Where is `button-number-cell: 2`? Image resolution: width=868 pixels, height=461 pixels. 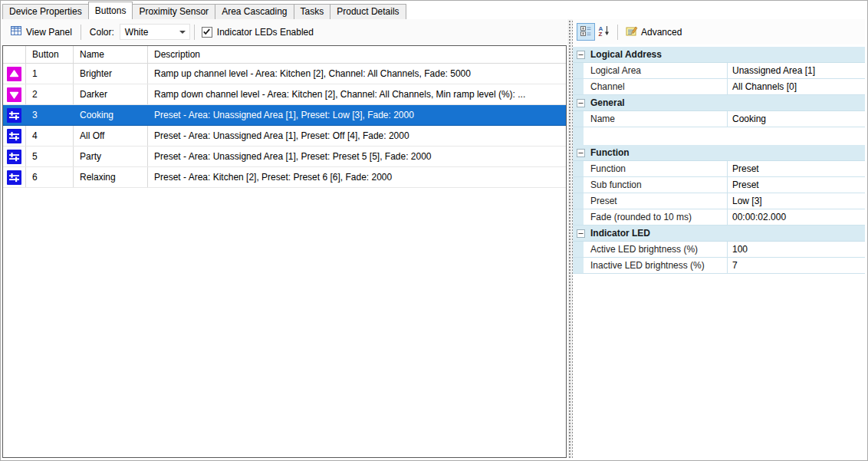 button-number-cell: 2 is located at coordinates (50, 94).